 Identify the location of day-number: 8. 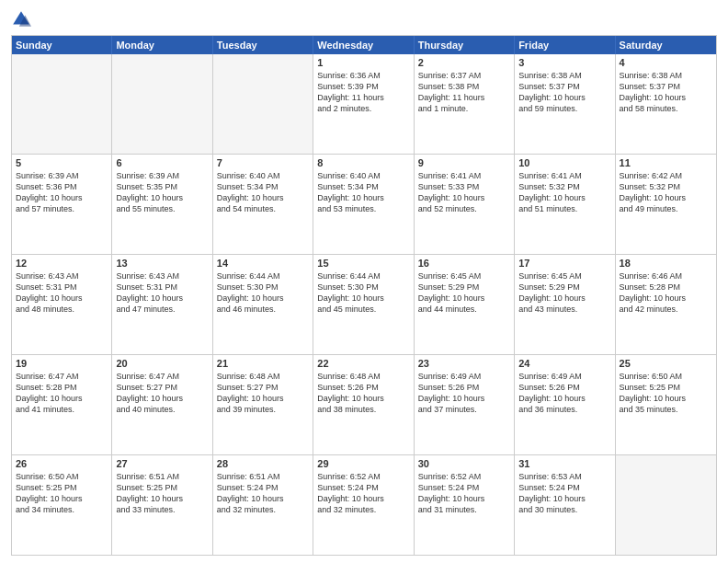
(363, 163).